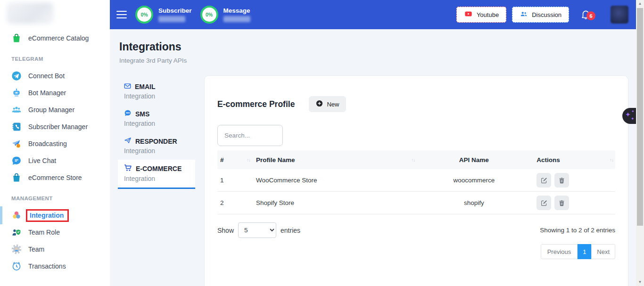  Describe the element at coordinates (250, 136) in the screenshot. I see `search-input` at that location.